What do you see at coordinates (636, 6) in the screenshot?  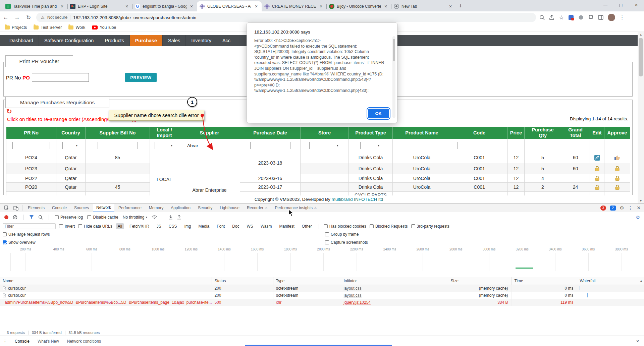 I see `close-window-button: ✕` at bounding box center [636, 6].